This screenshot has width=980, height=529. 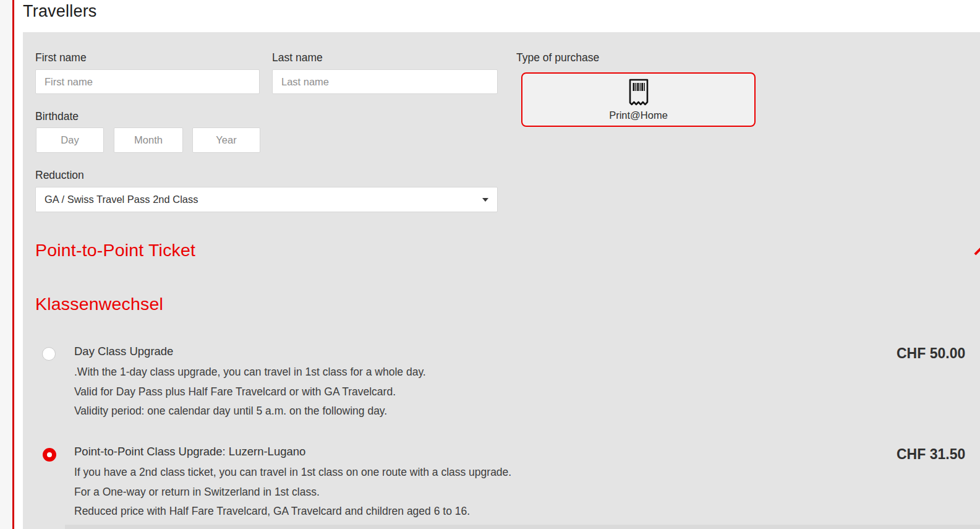 I want to click on caret-down-icon, so click(x=485, y=200).